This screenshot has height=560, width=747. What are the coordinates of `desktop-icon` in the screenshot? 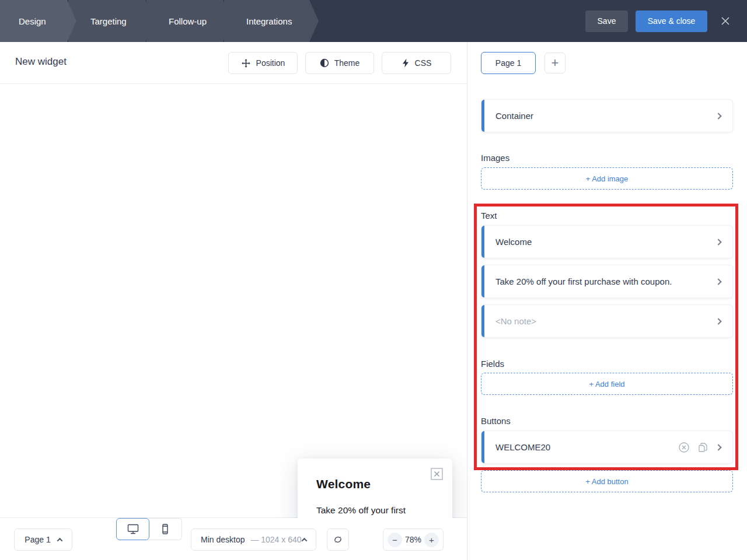 It's located at (133, 529).